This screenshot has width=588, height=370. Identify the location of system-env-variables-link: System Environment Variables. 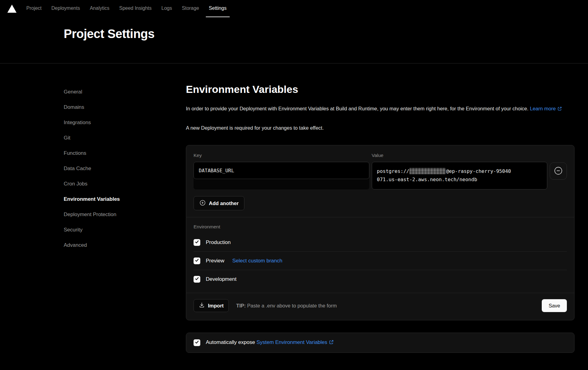
(295, 342).